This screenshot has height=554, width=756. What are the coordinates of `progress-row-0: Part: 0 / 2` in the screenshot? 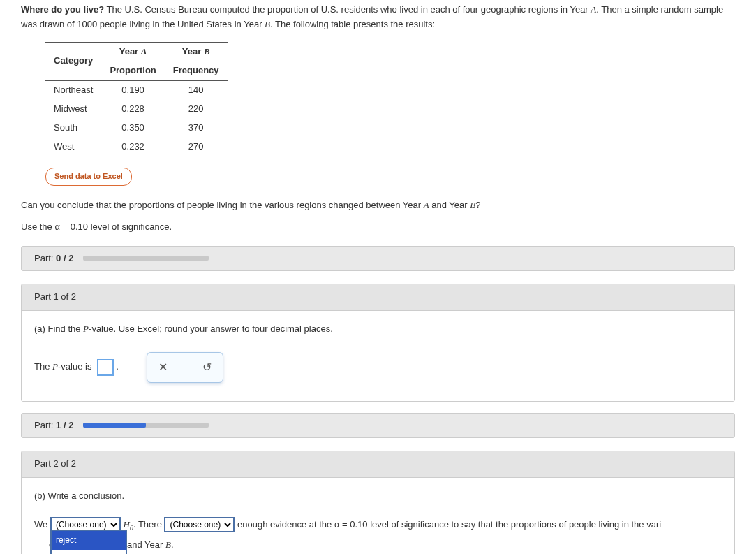 It's located at (378, 258).